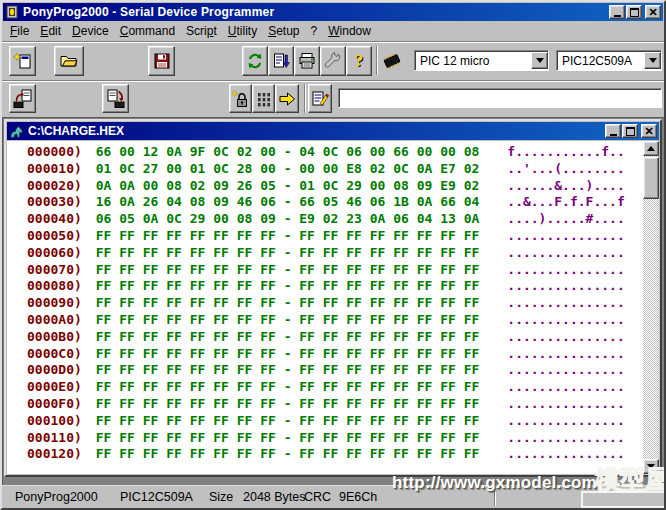 Image resolution: width=666 pixels, height=510 pixels. I want to click on hex-row: 0000E0)FF FF FF FF FF FF FF FF - FF FF F…, so click(335, 388).